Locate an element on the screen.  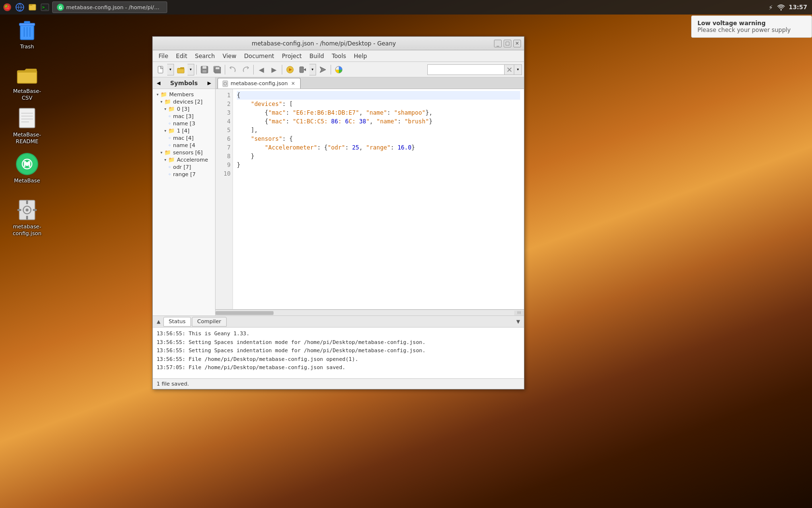
save-all-btn is located at coordinates (217, 70).